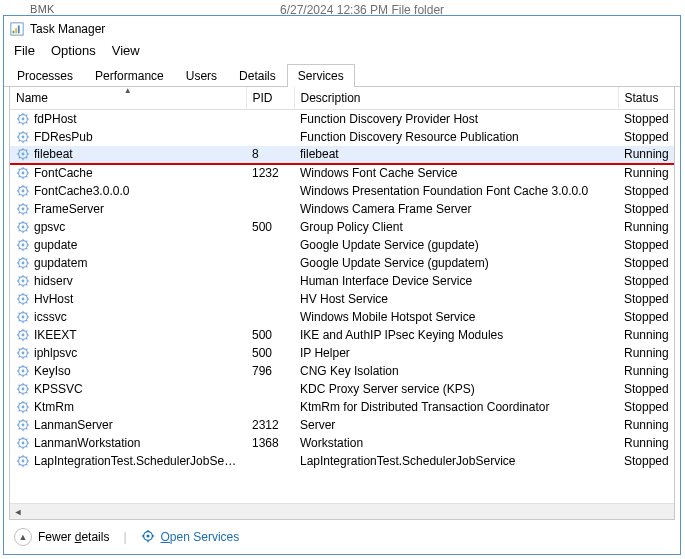  I want to click on menu-file: File, so click(24, 50).